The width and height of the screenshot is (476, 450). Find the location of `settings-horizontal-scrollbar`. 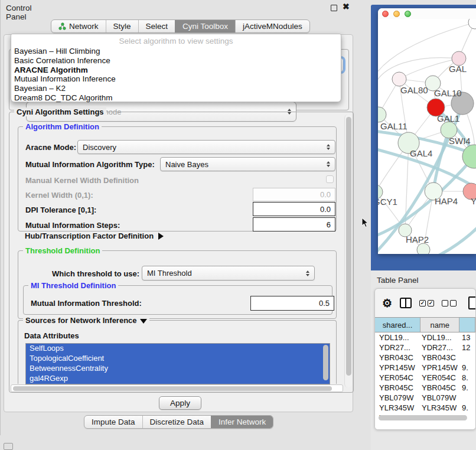

settings-horizontal-scrollbar is located at coordinates (177, 389).